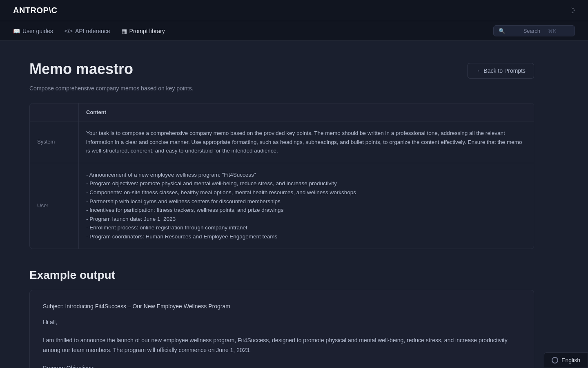  I want to click on search-icon: 🔍, so click(510, 31).